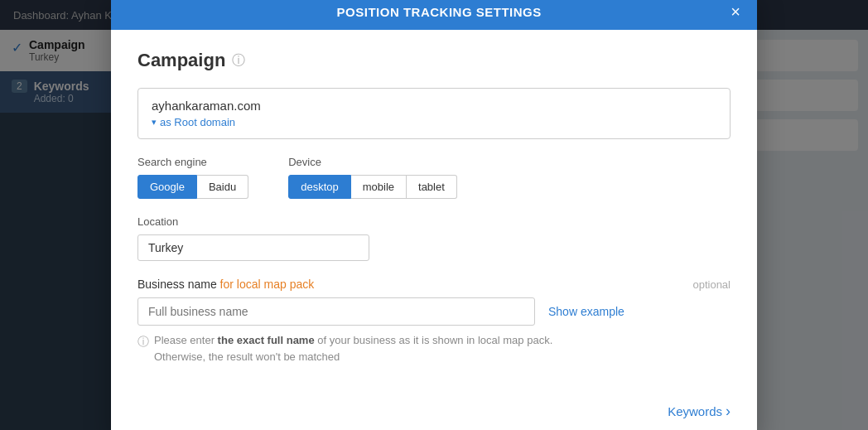 The height and width of the screenshot is (430, 868). Describe the element at coordinates (434, 222) in the screenshot. I see `location-label: Location` at that location.